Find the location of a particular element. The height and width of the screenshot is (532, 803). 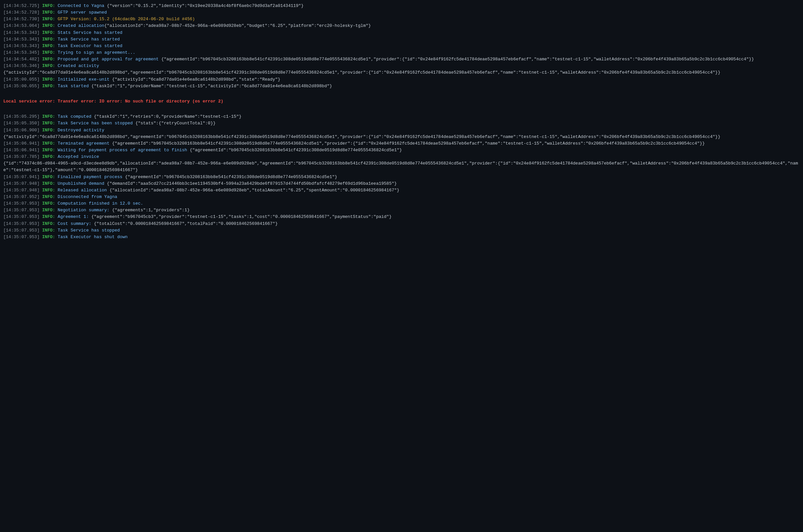

log-timestamp: [14:35:07.941] is located at coordinates (23, 177).